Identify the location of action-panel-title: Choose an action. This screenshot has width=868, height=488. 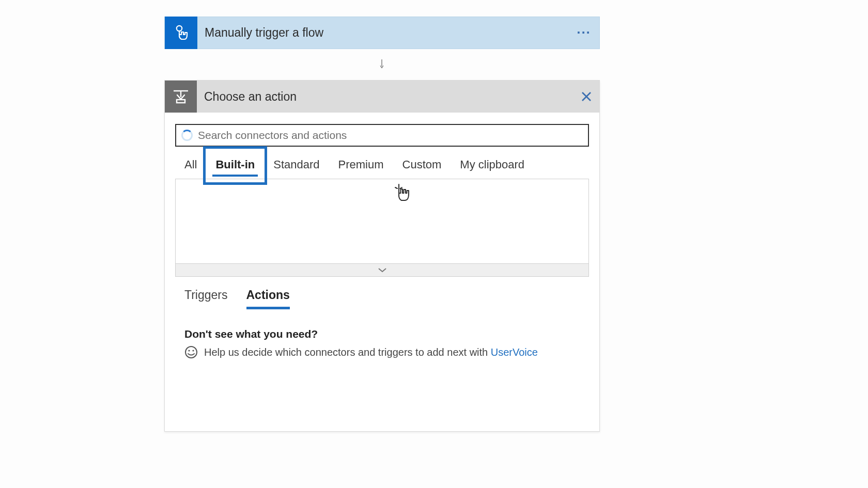
(385, 97).